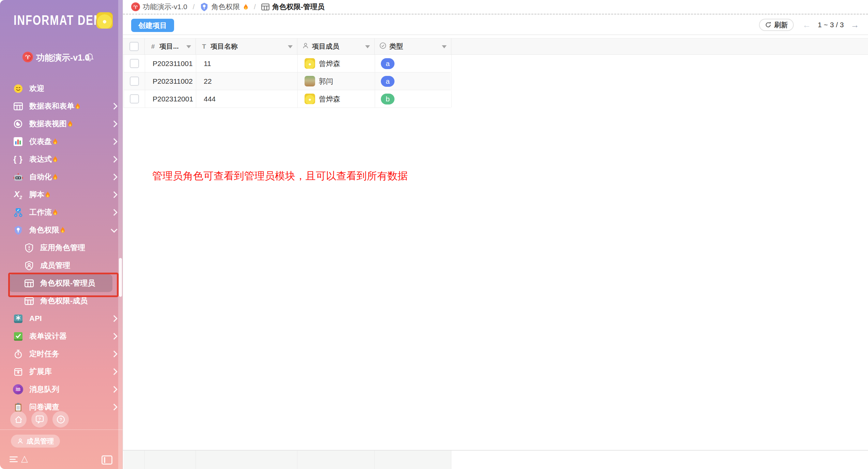 The image size is (868, 469). Describe the element at coordinates (224, 7) in the screenshot. I see `breadcrumb-item-role-permissions: 角色权限` at that location.